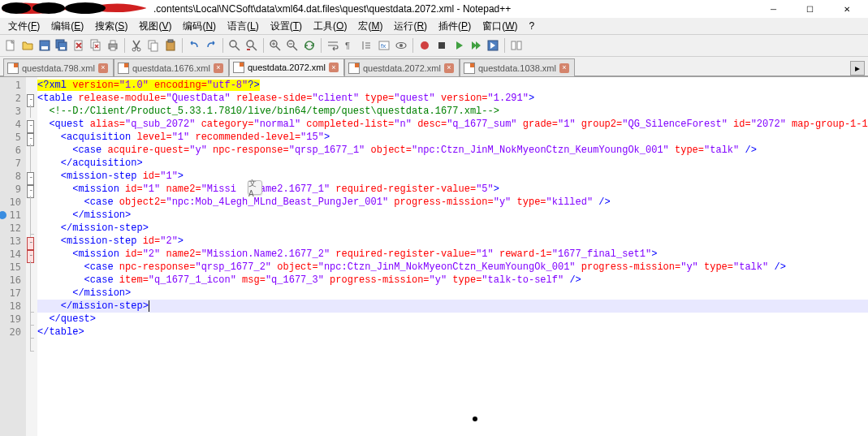  Describe the element at coordinates (453, 319) in the screenshot. I see `code-line: </quest>` at that location.